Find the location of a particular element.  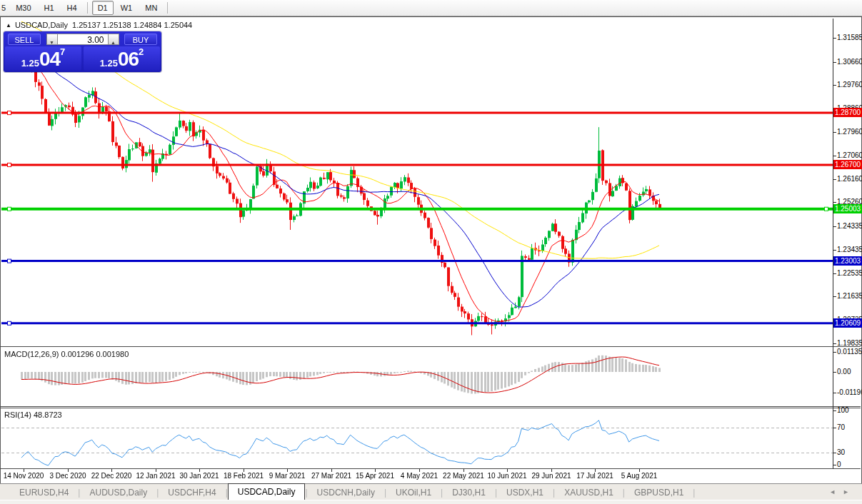

sell-button: SELL is located at coordinates (24, 39).